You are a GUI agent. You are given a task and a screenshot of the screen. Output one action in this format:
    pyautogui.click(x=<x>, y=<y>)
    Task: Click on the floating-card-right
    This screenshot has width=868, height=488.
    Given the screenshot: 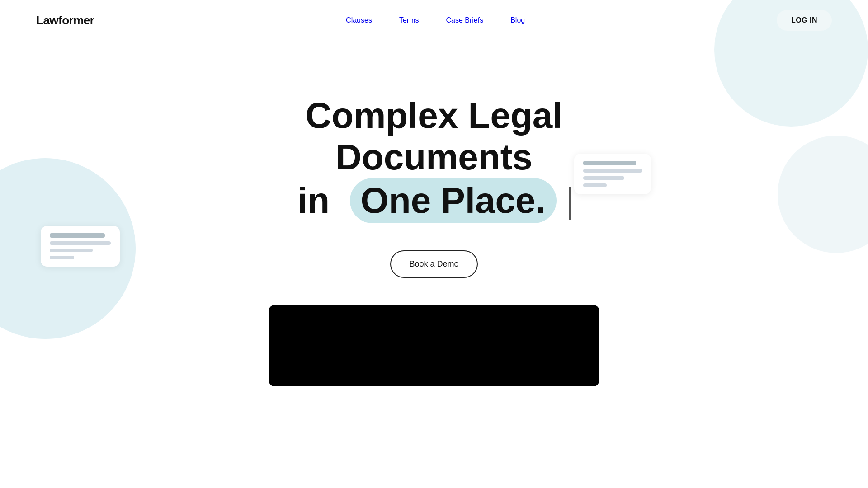 What is the action you would take?
    pyautogui.click(x=613, y=174)
    